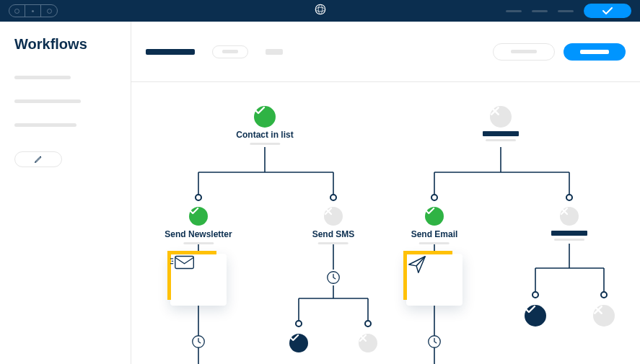 This screenshot has width=640, height=364. I want to click on topbar-actions, so click(569, 11).